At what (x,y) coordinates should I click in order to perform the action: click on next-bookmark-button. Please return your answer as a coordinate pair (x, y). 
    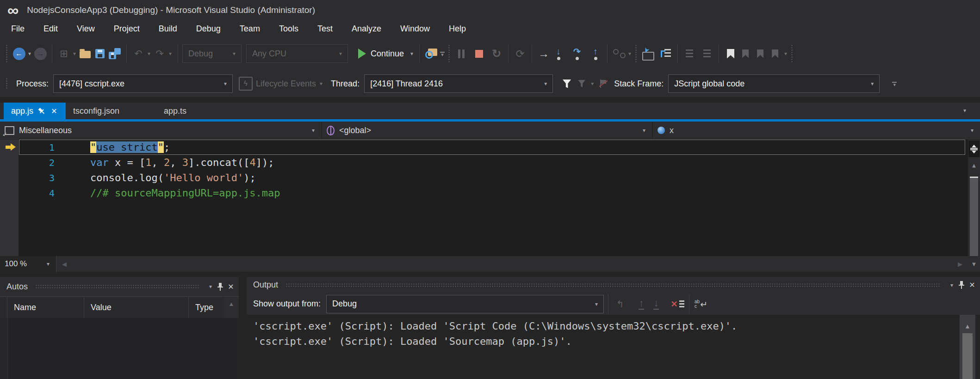
    Looking at the image, I should click on (760, 54).